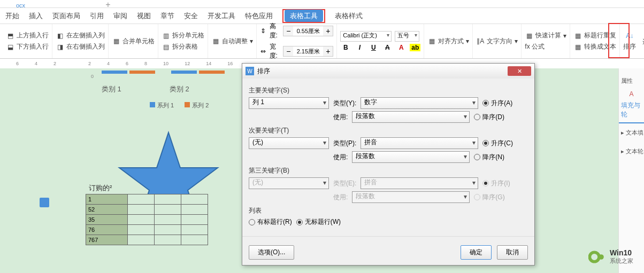 This screenshot has height=273, width=644. What do you see at coordinates (275, 51) in the screenshot?
I see `width-label: 宽度:` at bounding box center [275, 51].